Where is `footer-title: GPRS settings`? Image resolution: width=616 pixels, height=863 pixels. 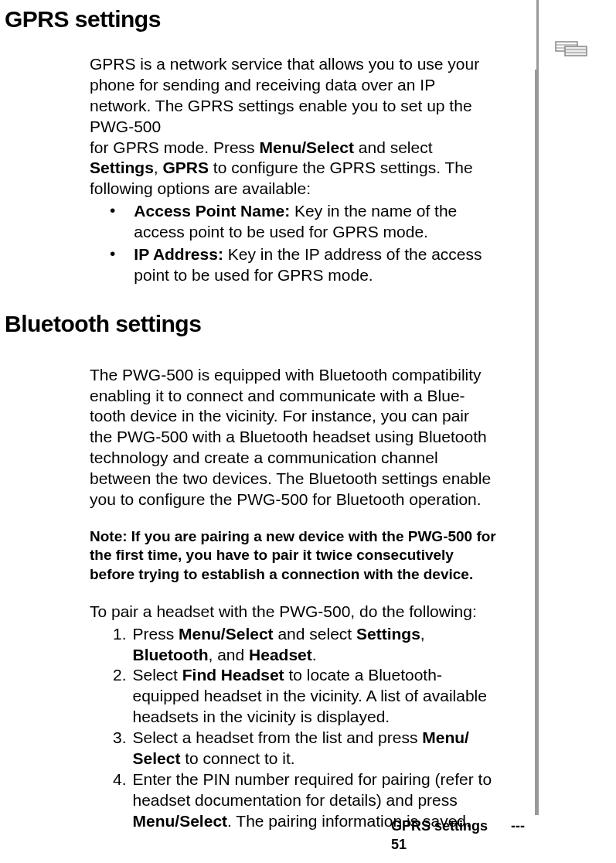
footer-title: GPRS settings is located at coordinates (439, 826).